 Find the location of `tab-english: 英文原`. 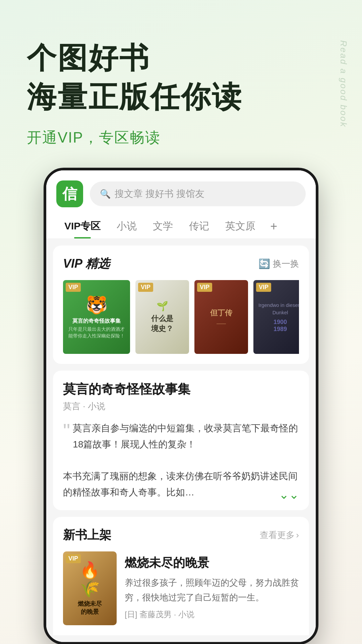

tab-english: 英文原 is located at coordinates (240, 226).